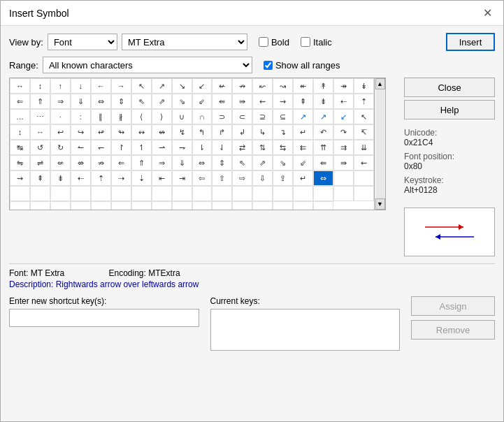 This screenshot has width=504, height=422. Describe the element at coordinates (305, 42) in the screenshot. I see `italic-checkbox` at that location.